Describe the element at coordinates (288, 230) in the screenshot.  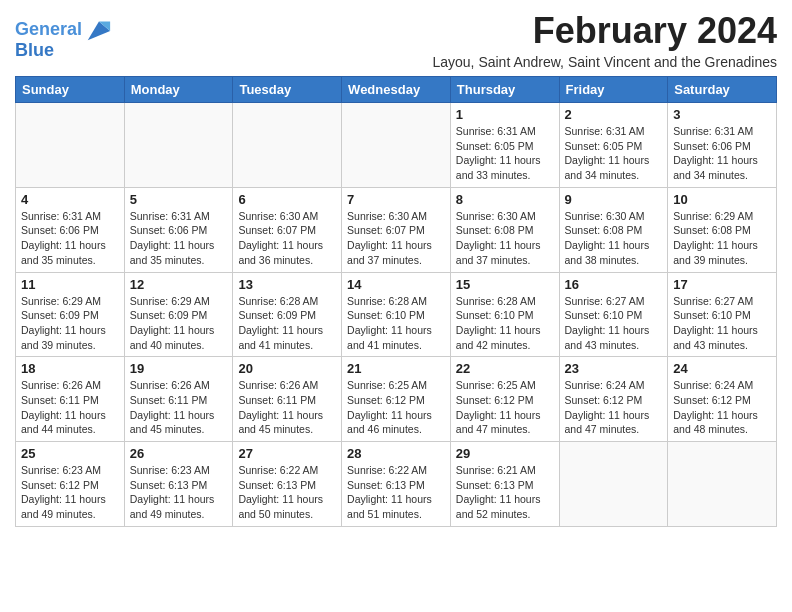
I see `day-cell: 6Sunrise: 6:30 AM Sunset: 6:07 PM Daylig…` at that location.